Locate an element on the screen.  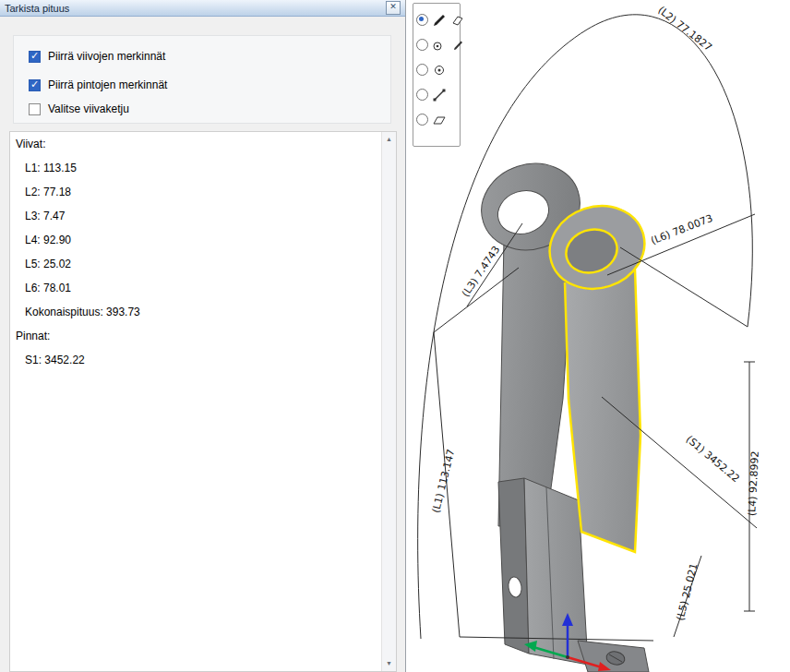
tool-row-face is located at coordinates (437, 120).